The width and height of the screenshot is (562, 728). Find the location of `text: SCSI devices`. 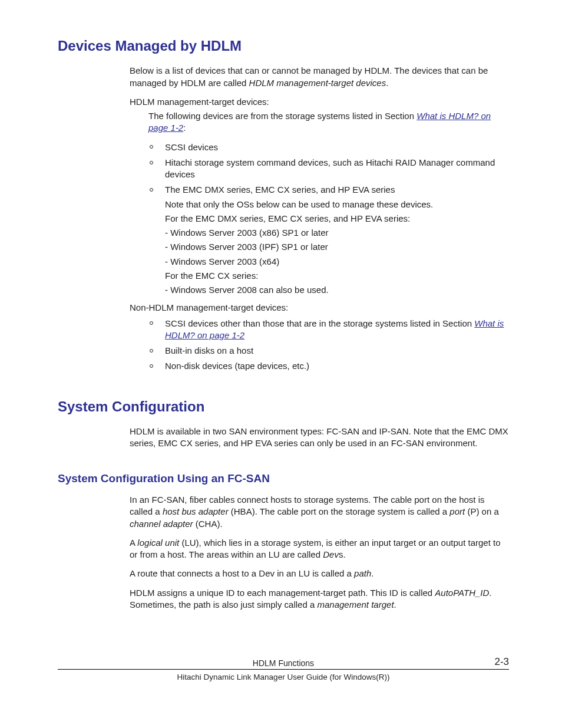

text: SCSI devices is located at coordinates (191, 147).